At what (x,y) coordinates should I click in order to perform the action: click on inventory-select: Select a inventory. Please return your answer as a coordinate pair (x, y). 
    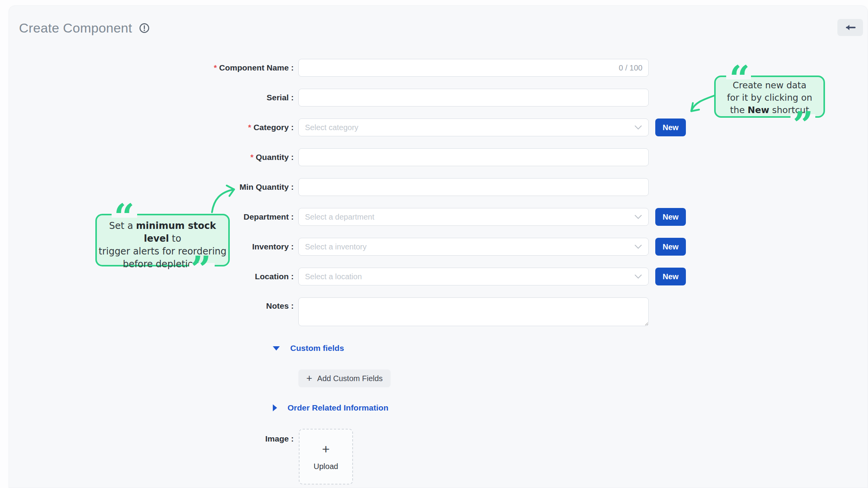
    Looking at the image, I should click on (474, 247).